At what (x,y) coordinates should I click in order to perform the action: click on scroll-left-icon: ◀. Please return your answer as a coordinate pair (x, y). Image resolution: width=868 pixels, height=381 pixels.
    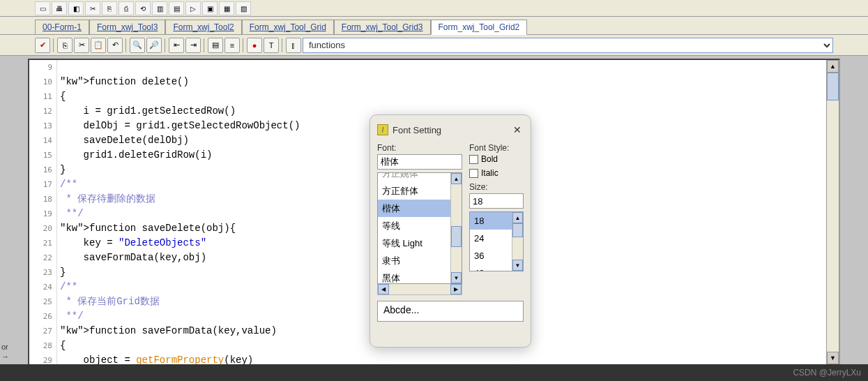
    Looking at the image, I should click on (383, 289).